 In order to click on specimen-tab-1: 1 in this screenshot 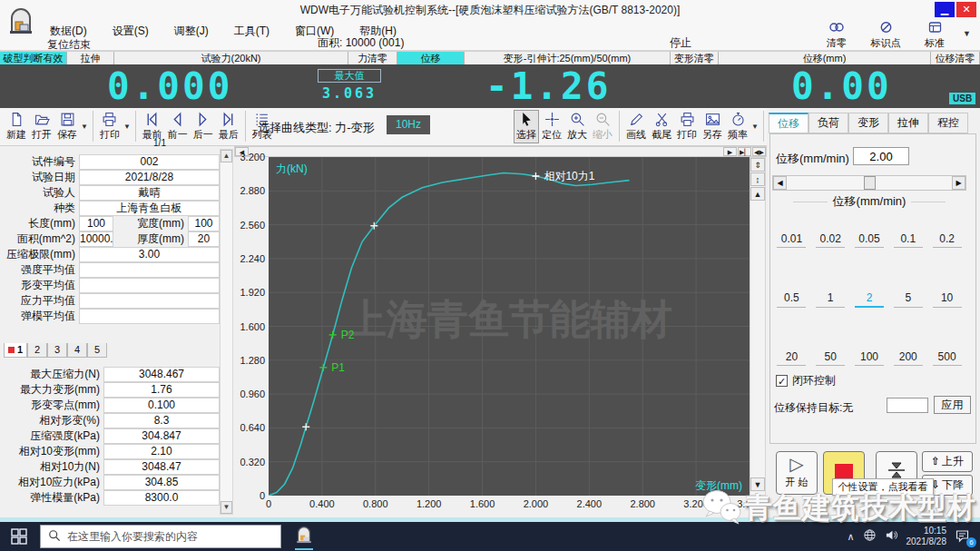, I will do `click(15, 350)`.